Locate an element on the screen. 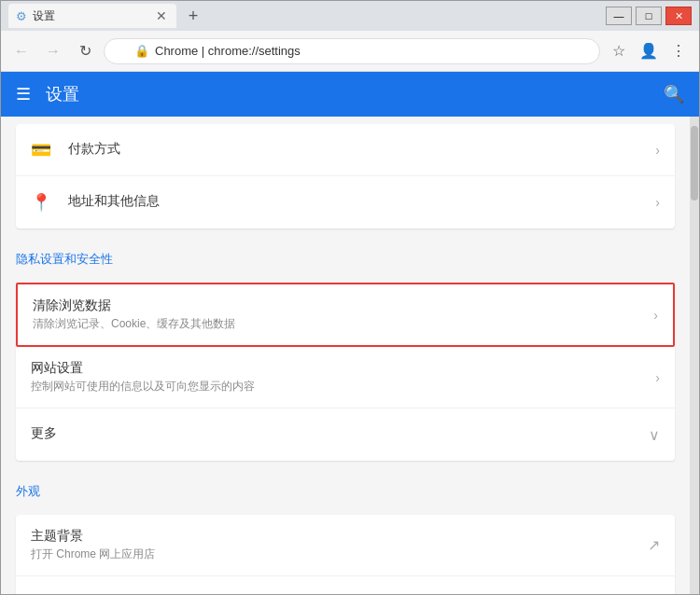 Image resolution: width=700 pixels, height=595 pixels. address-arrow: › is located at coordinates (657, 202).